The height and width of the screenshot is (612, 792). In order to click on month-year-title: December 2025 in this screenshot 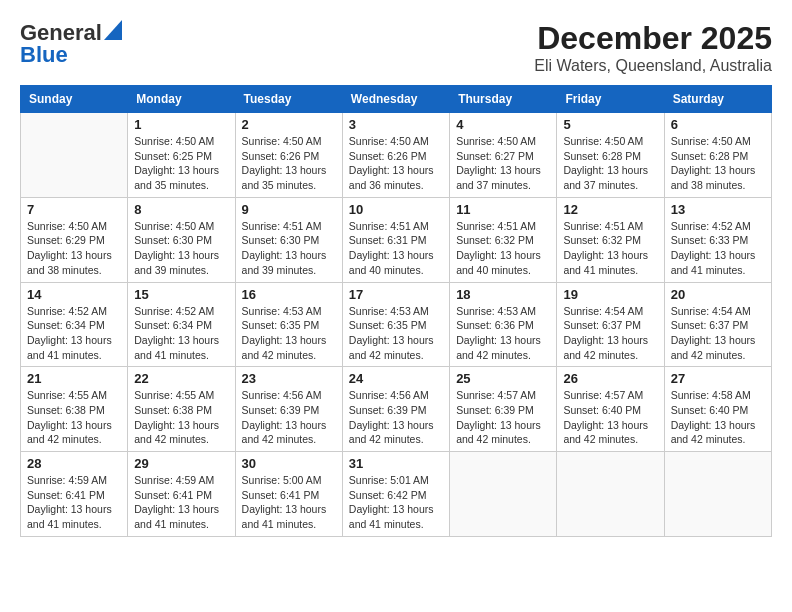, I will do `click(653, 38)`.